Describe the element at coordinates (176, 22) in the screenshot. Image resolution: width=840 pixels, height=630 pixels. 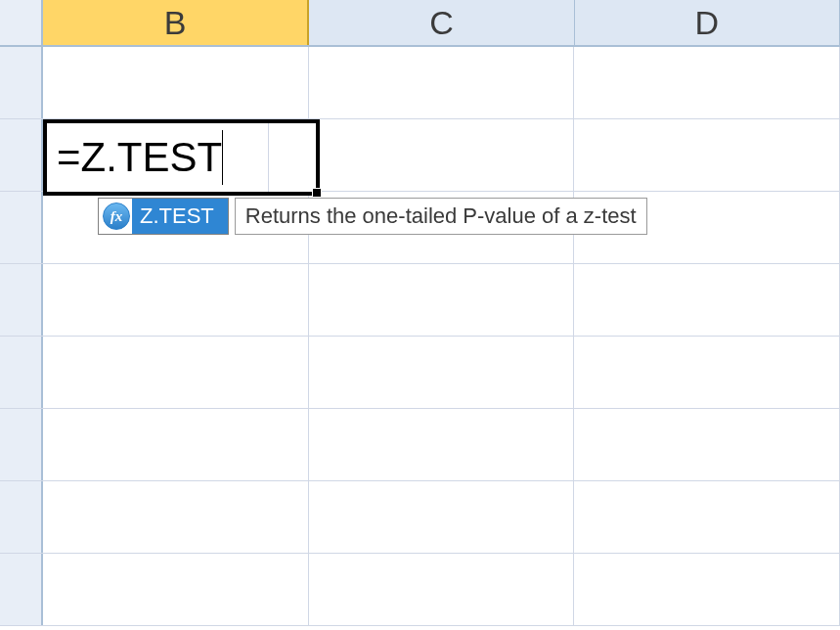
I see `column-header-b: B` at that location.